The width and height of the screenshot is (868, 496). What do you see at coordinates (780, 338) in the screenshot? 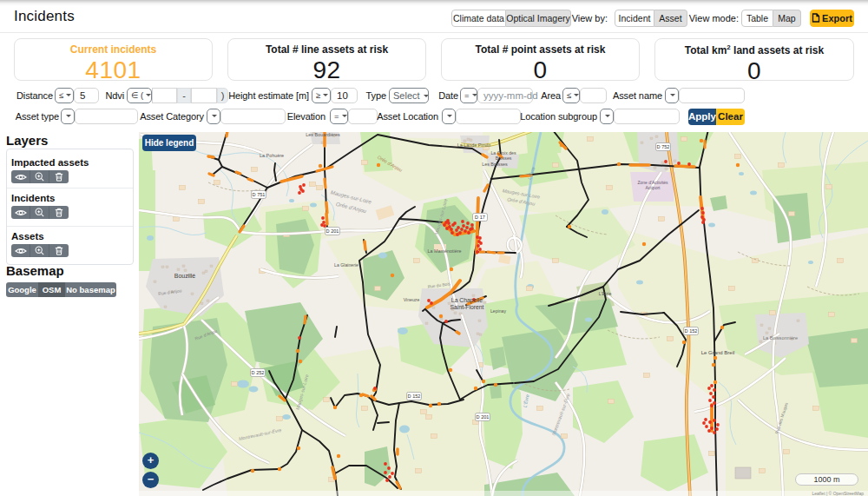
I see `svg-text: La Boissonnière` at bounding box center [780, 338].